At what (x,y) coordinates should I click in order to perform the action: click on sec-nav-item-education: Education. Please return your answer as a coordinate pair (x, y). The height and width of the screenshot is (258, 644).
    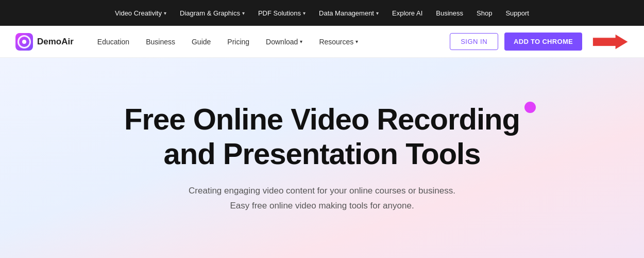
    Looking at the image, I should click on (113, 42).